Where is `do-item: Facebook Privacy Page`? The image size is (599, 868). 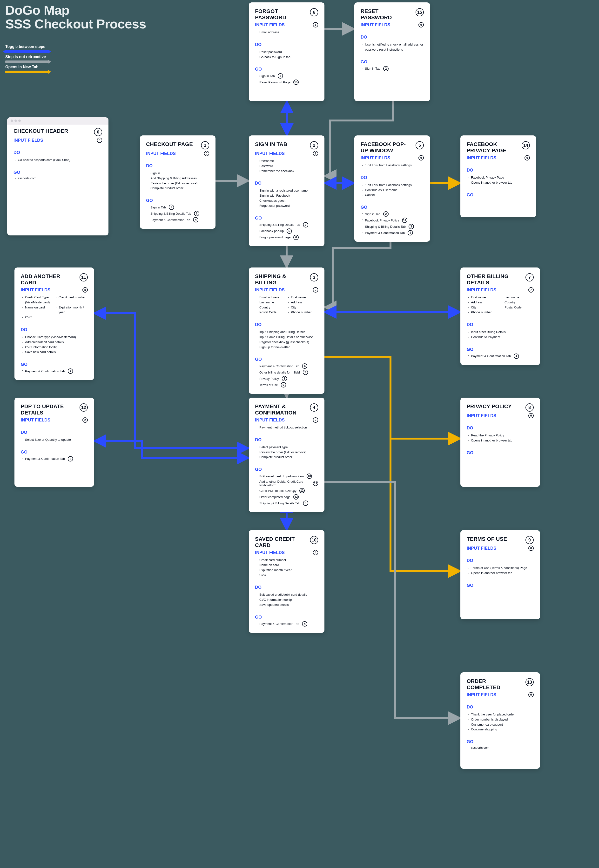
do-item: Facebook Privacy Page is located at coordinates (501, 178).